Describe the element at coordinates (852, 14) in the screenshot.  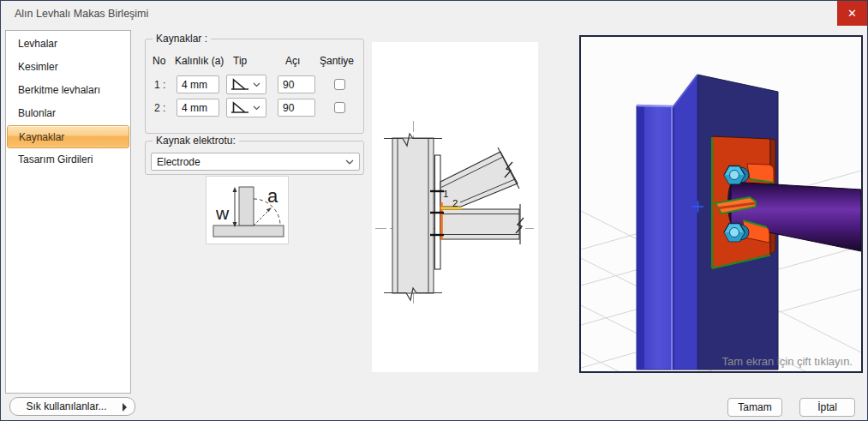
I see `close-button: ✕` at that location.